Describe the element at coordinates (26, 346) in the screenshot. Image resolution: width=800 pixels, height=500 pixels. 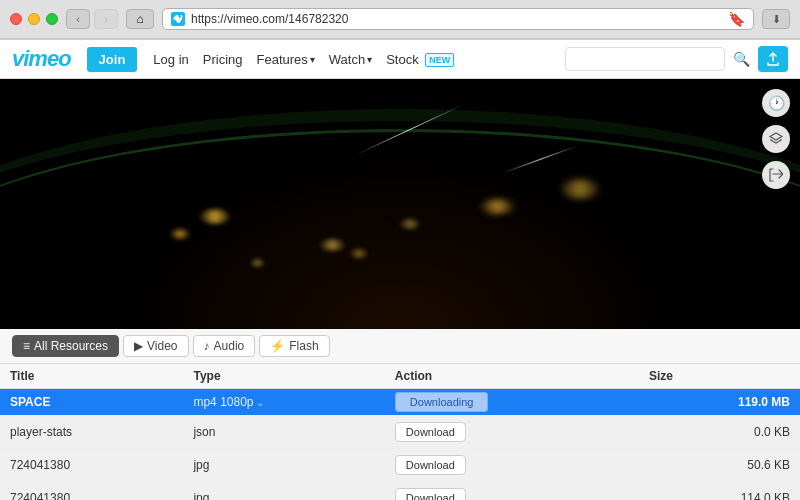
I see `all-resources-icon: ≡` at that location.